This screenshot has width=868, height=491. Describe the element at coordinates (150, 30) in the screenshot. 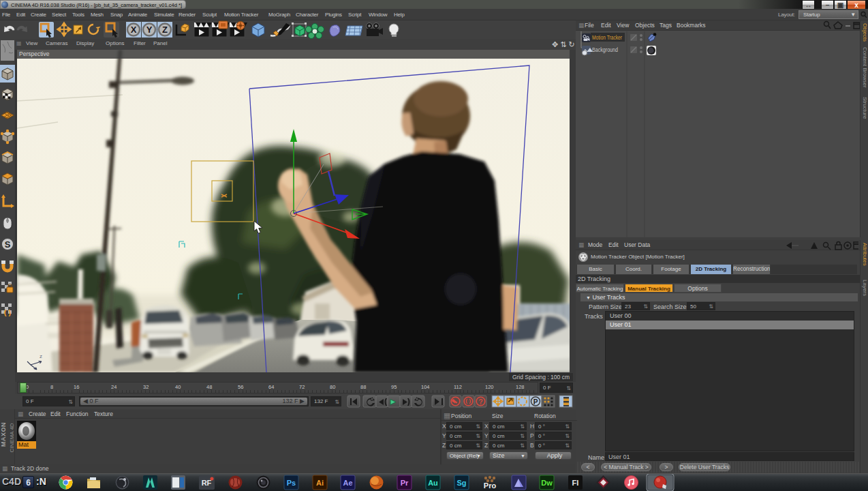

I see `svg-text: Y` at that location.